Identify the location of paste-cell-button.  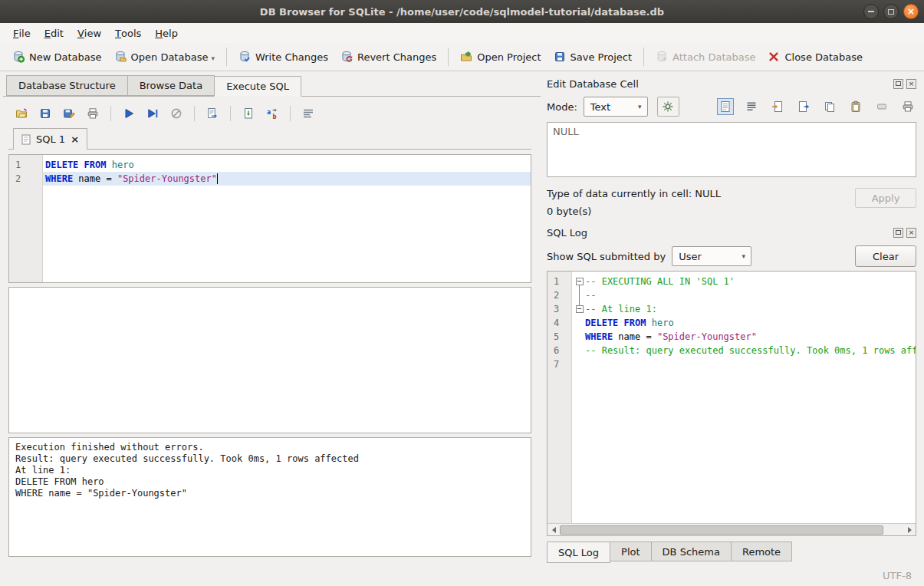
(856, 107).